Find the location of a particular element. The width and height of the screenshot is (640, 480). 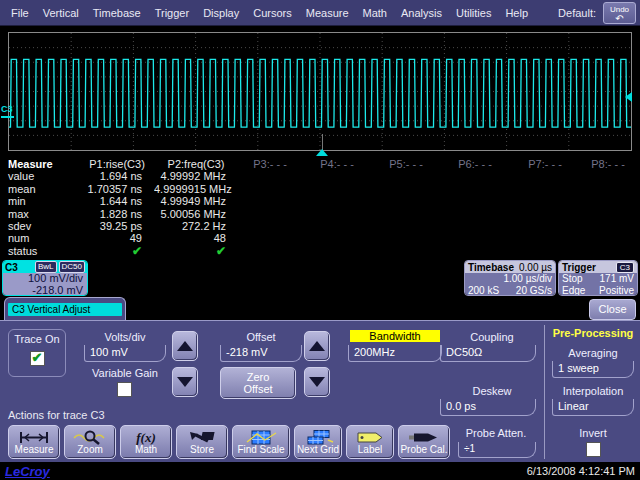

measure-row-label-sdev: sdev is located at coordinates (42, 226).